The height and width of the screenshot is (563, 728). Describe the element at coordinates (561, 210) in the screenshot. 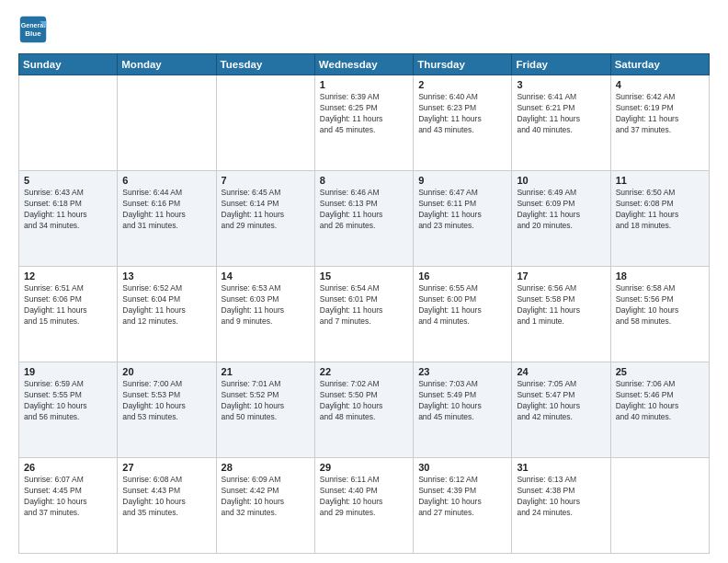

I see `day-info: Sunrise: 6:49 AM Sunset: 6:09 PM Dayligh…` at that location.